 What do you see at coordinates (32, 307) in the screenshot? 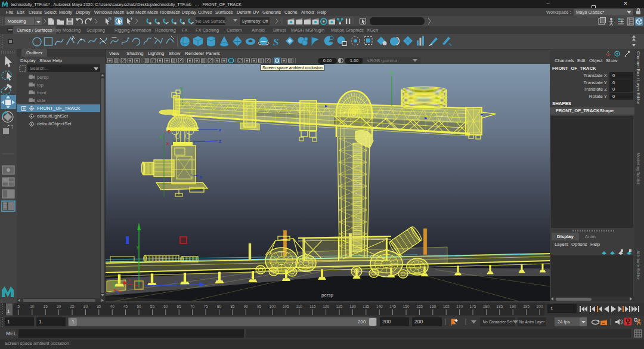
I see `svg-text: 10` at bounding box center [32, 307].